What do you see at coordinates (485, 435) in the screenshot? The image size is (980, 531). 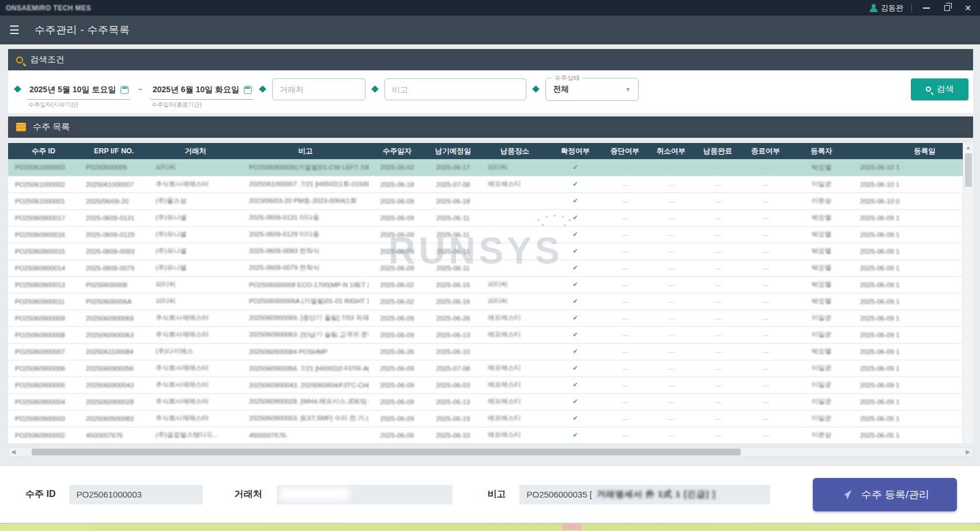 I see `table-row: PO250609000024500007676(주)글로벌스탠다드...4500…` at bounding box center [485, 435].